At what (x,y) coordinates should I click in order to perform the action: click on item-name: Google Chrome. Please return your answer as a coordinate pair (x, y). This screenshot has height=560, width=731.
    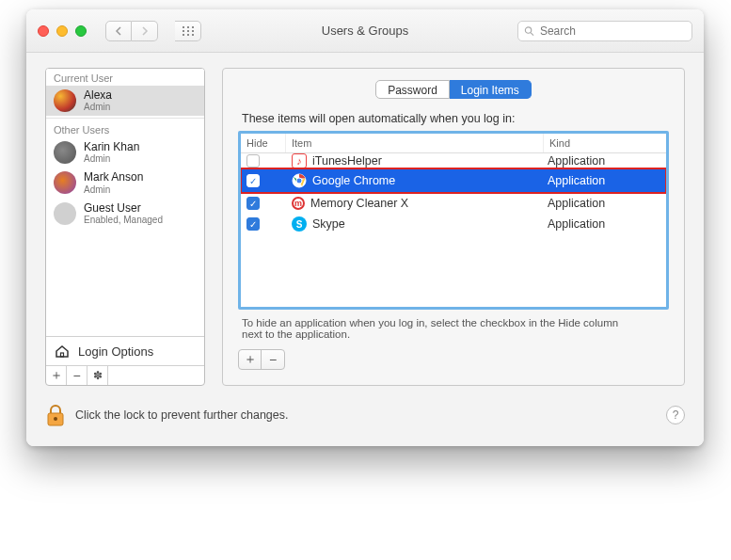
    Looking at the image, I should click on (354, 181).